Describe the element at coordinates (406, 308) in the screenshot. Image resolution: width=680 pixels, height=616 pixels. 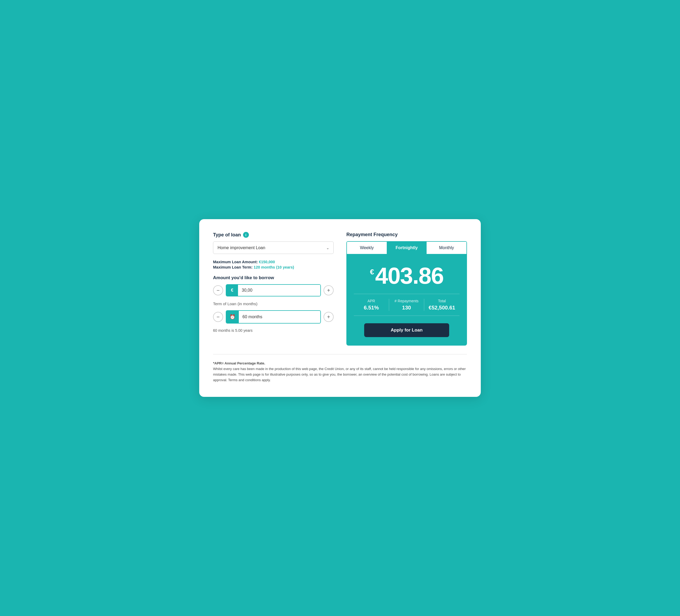
I see `repayments-value: 130` at that location.